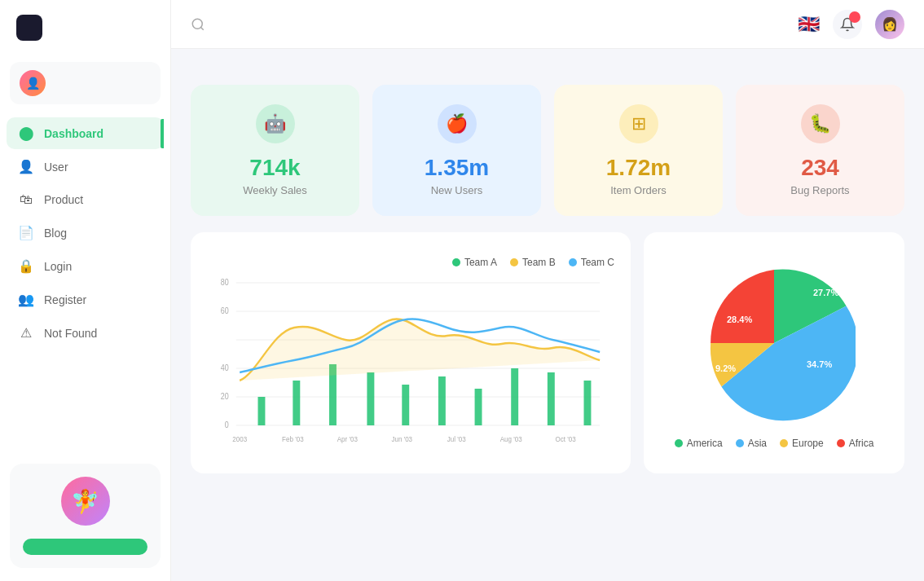 The width and height of the screenshot is (924, 581). What do you see at coordinates (85, 516) in the screenshot?
I see `sidebar-bottom: 🧚` at bounding box center [85, 516].